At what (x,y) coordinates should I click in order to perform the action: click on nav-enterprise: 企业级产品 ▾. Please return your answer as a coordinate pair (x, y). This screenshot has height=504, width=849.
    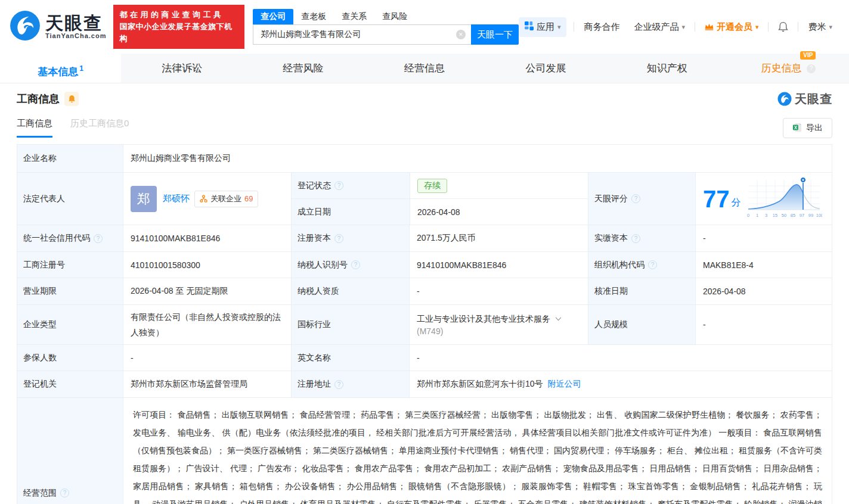
    Looking at the image, I should click on (659, 27).